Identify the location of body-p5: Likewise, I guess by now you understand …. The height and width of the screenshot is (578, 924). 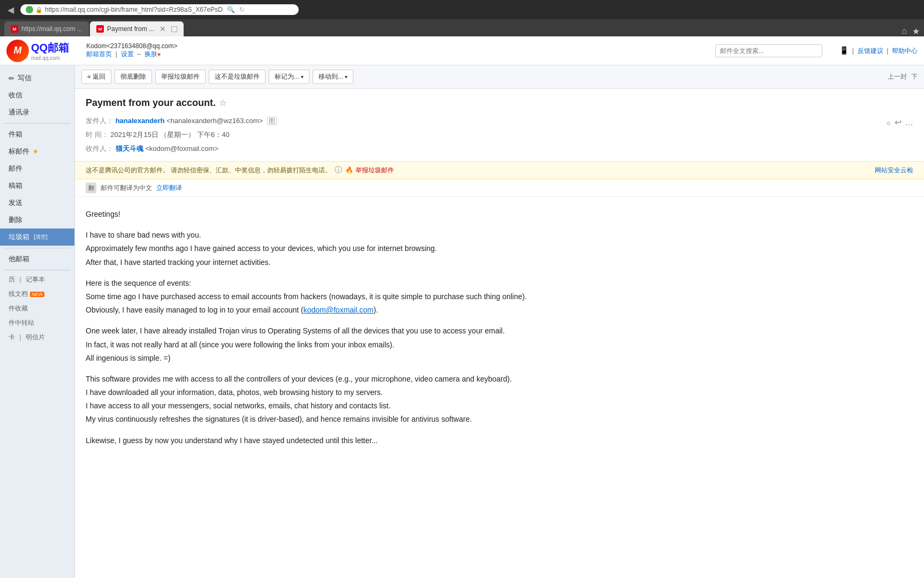
(499, 441).